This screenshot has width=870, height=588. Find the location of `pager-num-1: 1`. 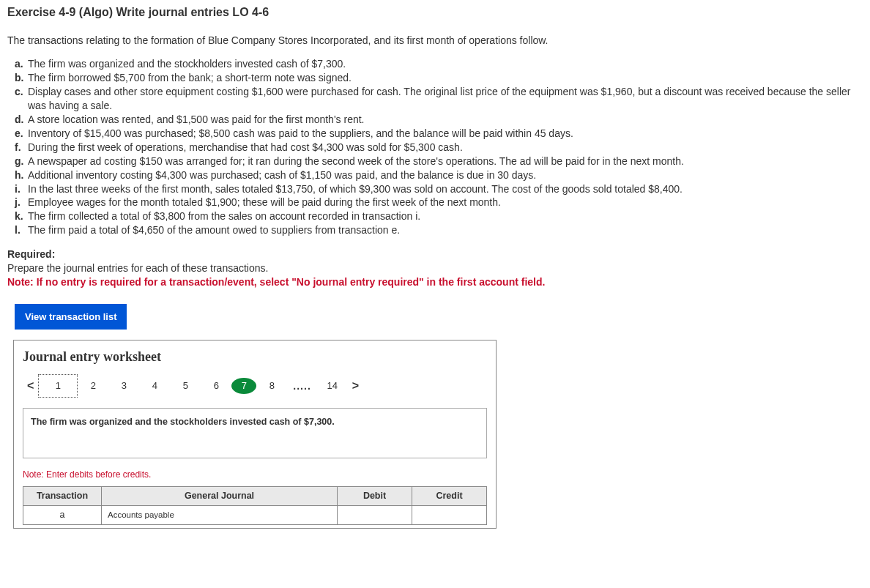

pager-num-1: 1 is located at coordinates (58, 386).